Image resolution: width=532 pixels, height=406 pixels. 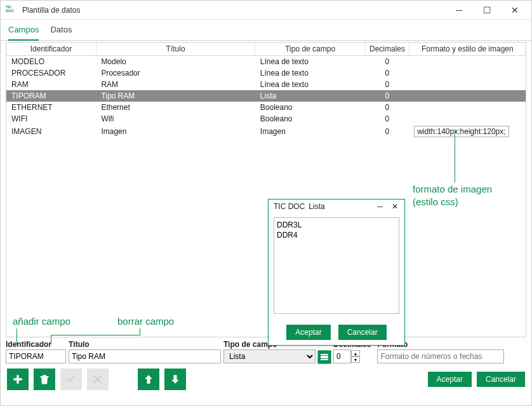 What do you see at coordinates (51, 62) in the screenshot?
I see `cell-id: MODELO` at bounding box center [51, 62].